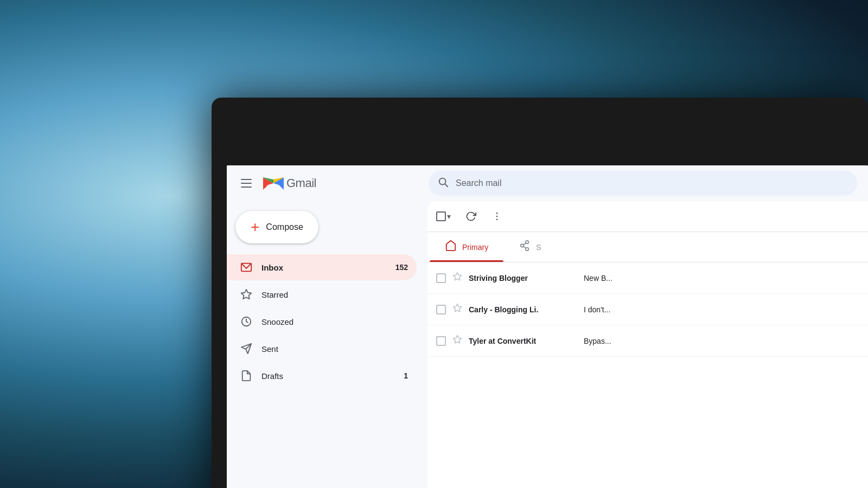 This screenshot has height=488, width=868. Describe the element at coordinates (328, 183) in the screenshot. I see `logo-area: Gmail` at that location.